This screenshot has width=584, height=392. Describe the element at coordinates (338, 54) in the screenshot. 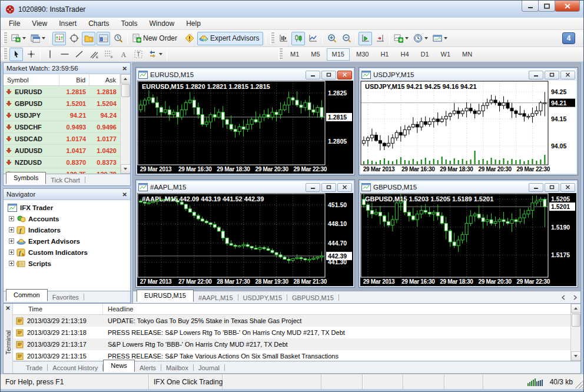

I see `timeframe-m15: M15` at that location.